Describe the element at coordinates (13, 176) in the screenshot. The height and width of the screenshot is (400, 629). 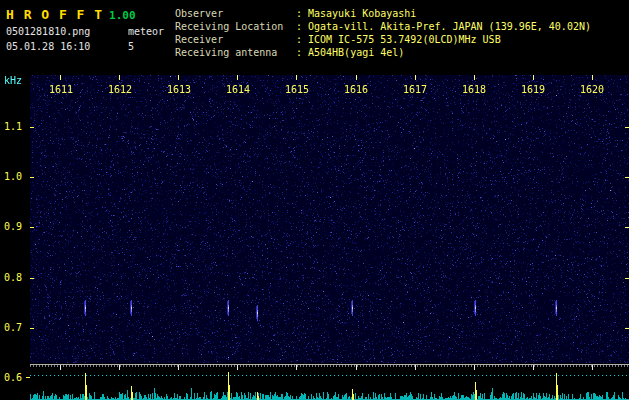
I see `frequency-tick-label: 1.0` at that location.